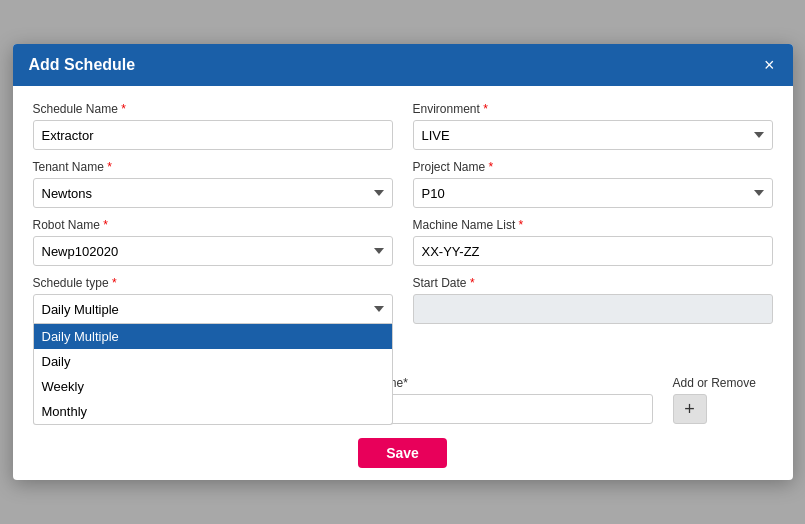 The image size is (805, 524). What do you see at coordinates (593, 251) in the screenshot?
I see `machine-name-list-input` at bounding box center [593, 251].